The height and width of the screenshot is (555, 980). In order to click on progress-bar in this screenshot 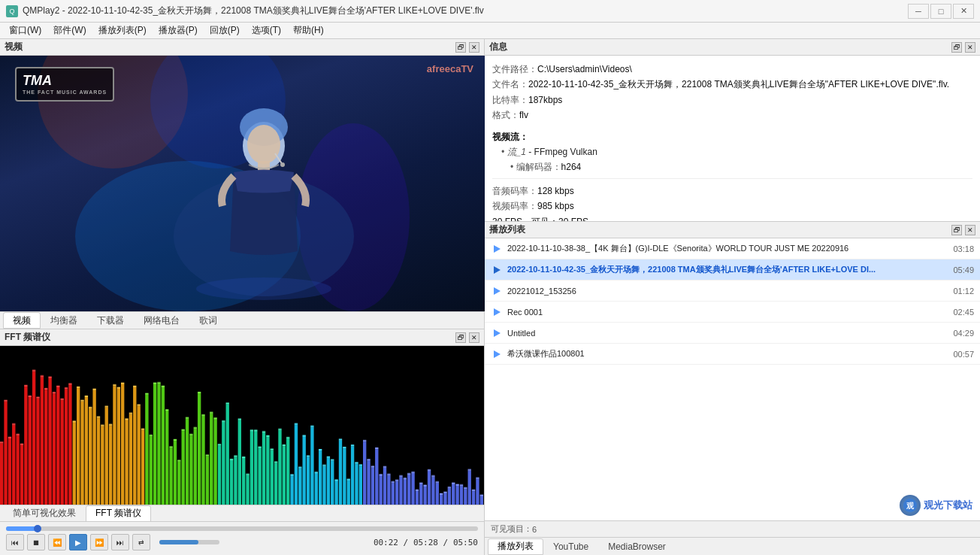, I will do `click(242, 529)`.